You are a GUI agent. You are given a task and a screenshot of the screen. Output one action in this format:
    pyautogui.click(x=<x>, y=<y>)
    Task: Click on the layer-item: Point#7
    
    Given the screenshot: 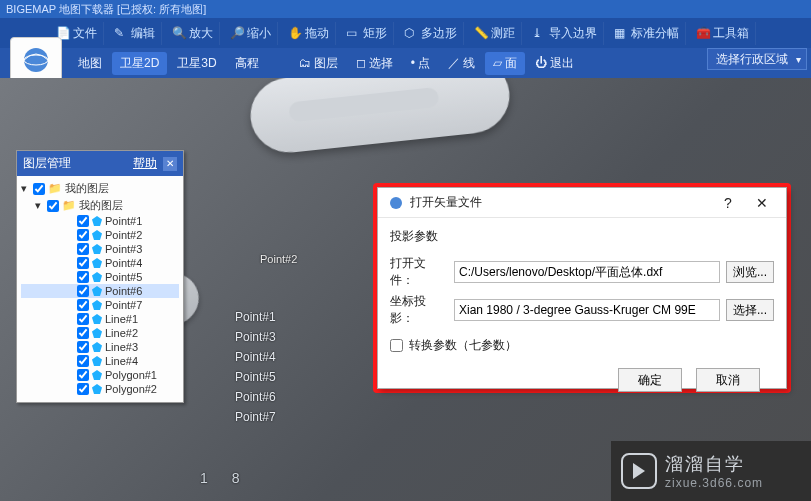 What is the action you would take?
    pyautogui.click(x=100, y=305)
    